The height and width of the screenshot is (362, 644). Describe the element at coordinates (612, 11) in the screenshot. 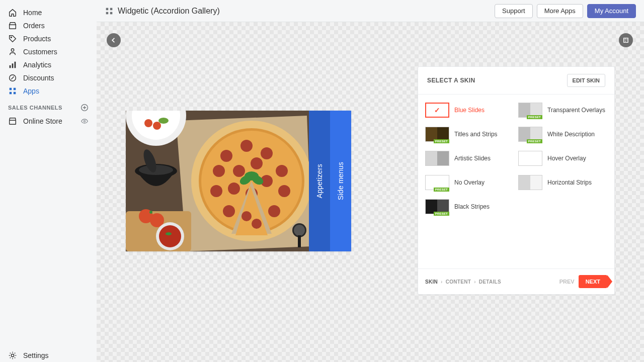

I see `my-account-button: My Account` at that location.